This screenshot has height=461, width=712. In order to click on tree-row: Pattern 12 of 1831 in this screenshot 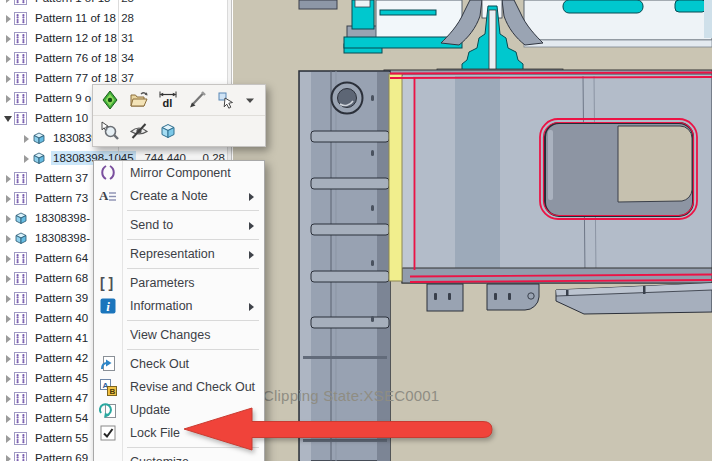, I will do `click(114, 38)`.